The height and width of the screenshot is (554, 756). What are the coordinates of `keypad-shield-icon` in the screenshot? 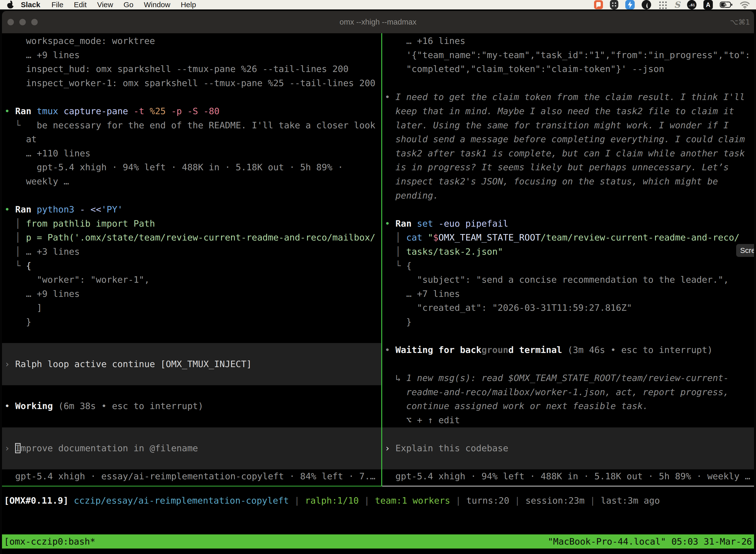 It's located at (614, 5).